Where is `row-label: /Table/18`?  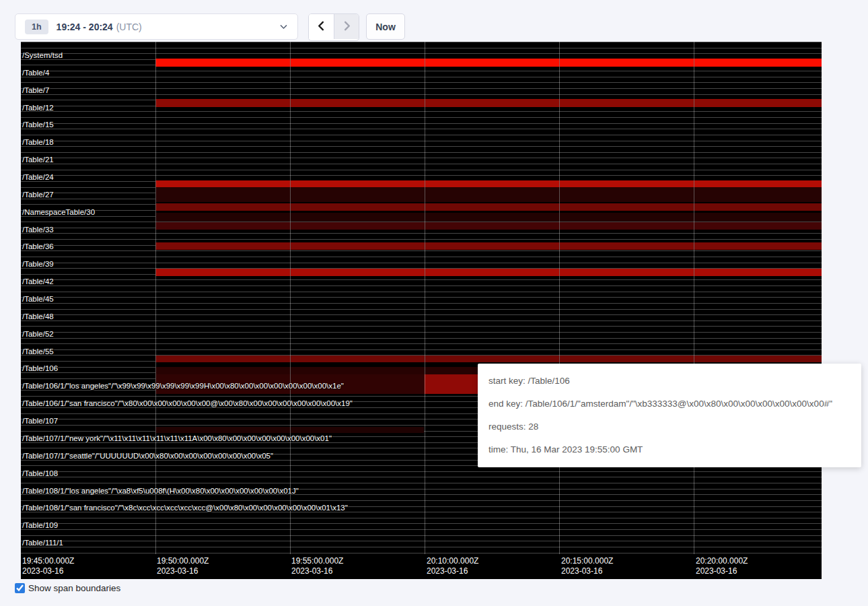
row-label: /Table/18 is located at coordinates (38, 142).